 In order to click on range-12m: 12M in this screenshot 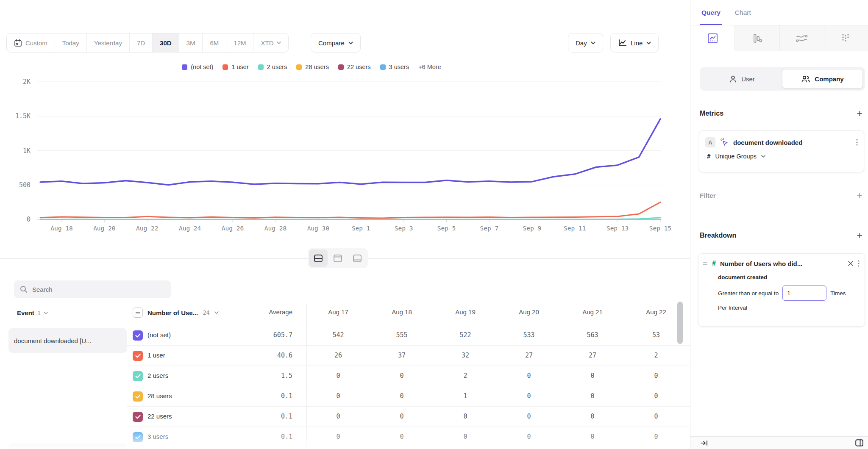, I will do `click(240, 43)`.